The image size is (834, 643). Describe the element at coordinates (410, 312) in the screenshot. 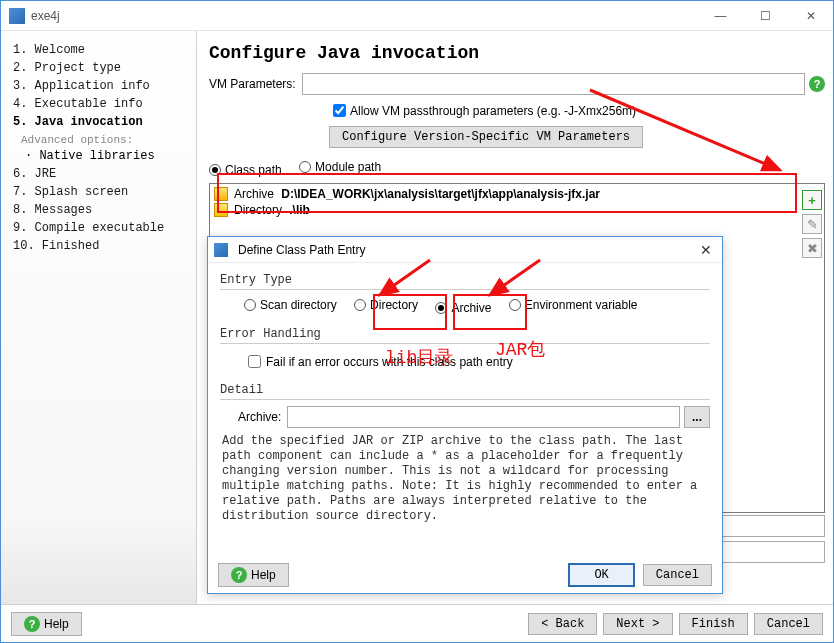

I see `annotation-directory-box` at that location.